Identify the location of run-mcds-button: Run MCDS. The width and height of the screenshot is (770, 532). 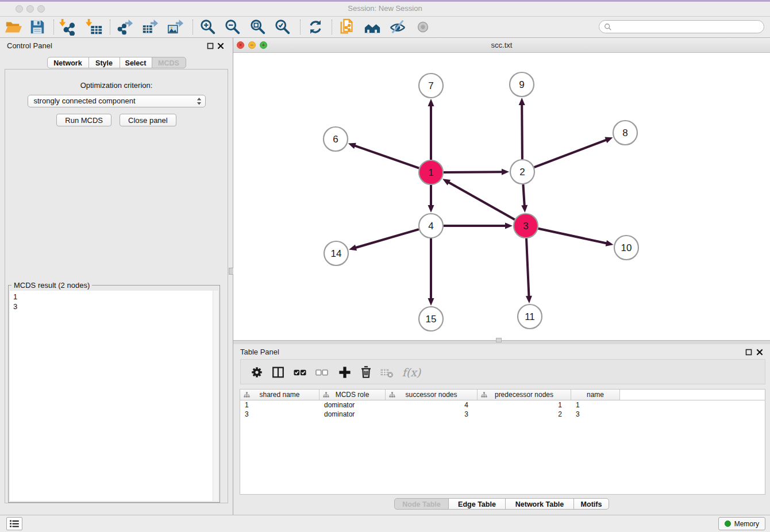
(84, 120).